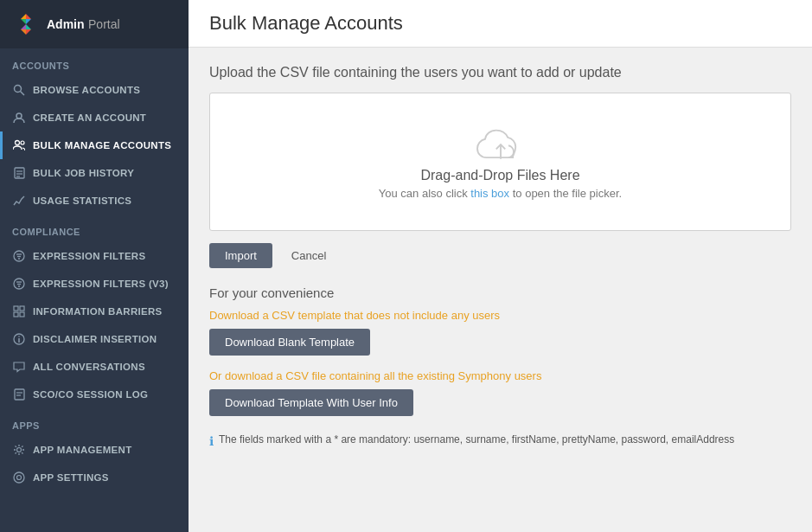 This screenshot has height=532, width=812. I want to click on sidebar-item-expression-filters-v3: EXPRESSION FILTERS (V3), so click(94, 284).